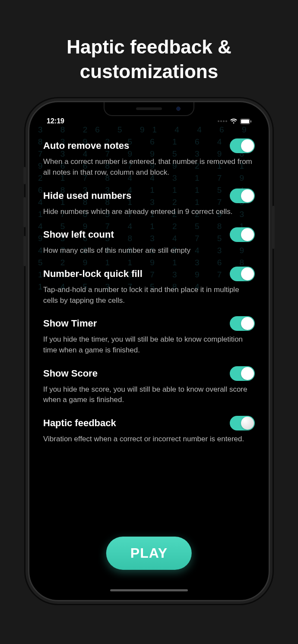 The width and height of the screenshot is (298, 644). Describe the element at coordinates (242, 423) in the screenshot. I see `toggle-haptic-feedback` at that location.